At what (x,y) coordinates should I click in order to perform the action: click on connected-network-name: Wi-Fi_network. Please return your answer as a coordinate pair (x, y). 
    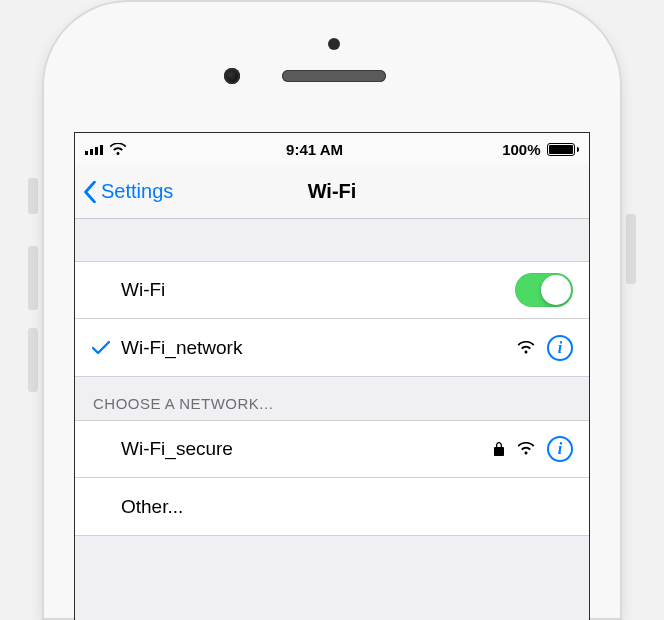
    Looking at the image, I should click on (319, 348).